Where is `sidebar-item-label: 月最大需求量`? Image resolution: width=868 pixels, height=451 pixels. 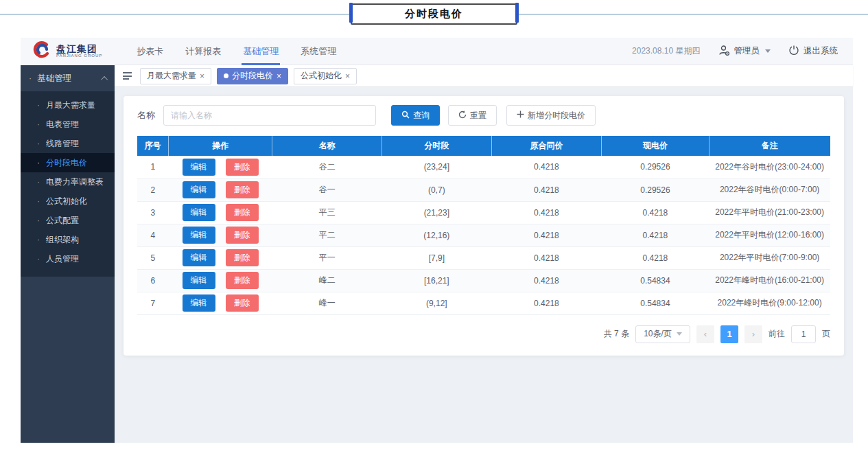 sidebar-item-label: 月最大需求量 is located at coordinates (71, 106).